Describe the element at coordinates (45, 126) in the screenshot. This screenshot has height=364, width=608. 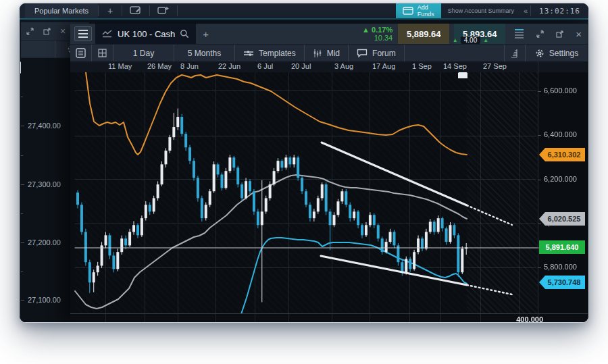
I see `left-axis-label: 27,400.00` at that location.